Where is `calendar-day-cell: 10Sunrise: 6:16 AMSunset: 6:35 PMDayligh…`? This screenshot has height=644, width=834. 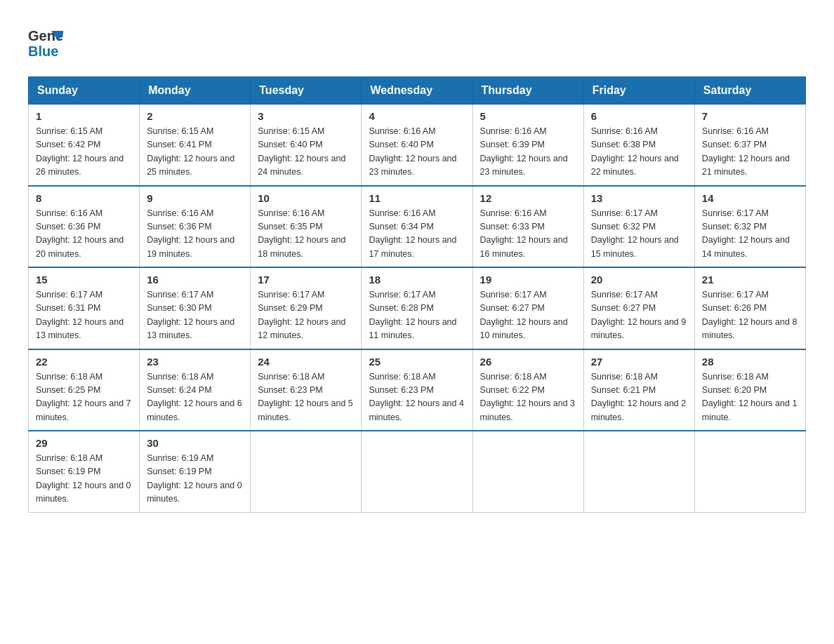 calendar-day-cell: 10Sunrise: 6:16 AMSunset: 6:35 PMDayligh… is located at coordinates (306, 227).